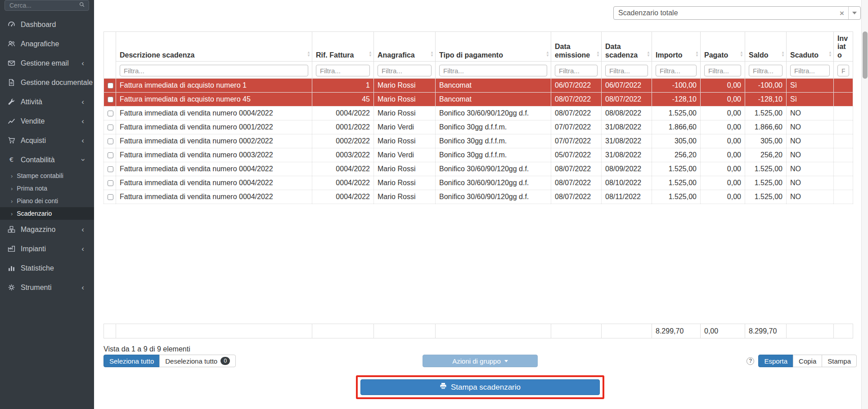  I want to click on group-actions-button: Azioni di gruppo, so click(480, 361).